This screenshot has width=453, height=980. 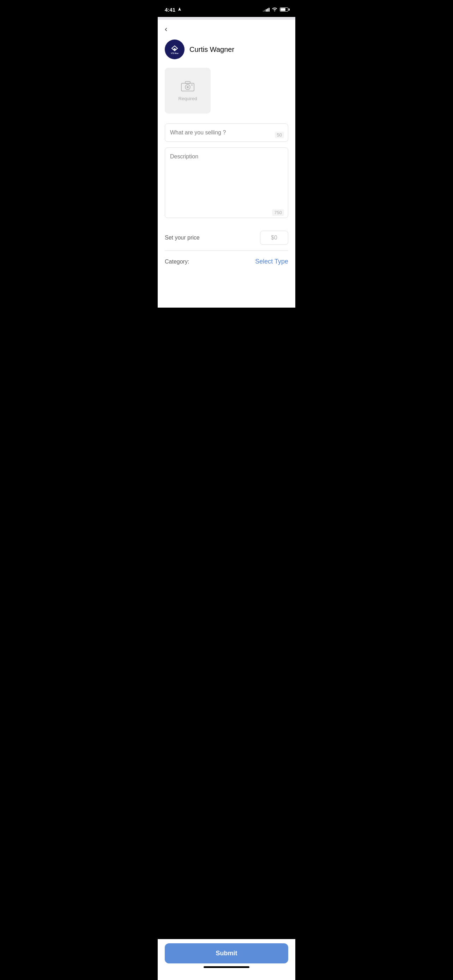 I want to click on main-content: ‹ VTS Rise Curtis Wagner, so click(x=227, y=164).